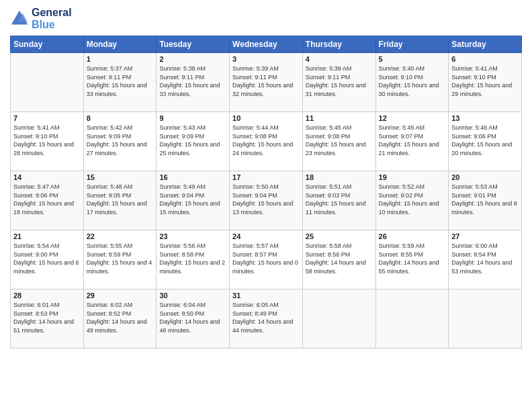 This screenshot has height=411, width=532. I want to click on day-number: 6, so click(485, 59).